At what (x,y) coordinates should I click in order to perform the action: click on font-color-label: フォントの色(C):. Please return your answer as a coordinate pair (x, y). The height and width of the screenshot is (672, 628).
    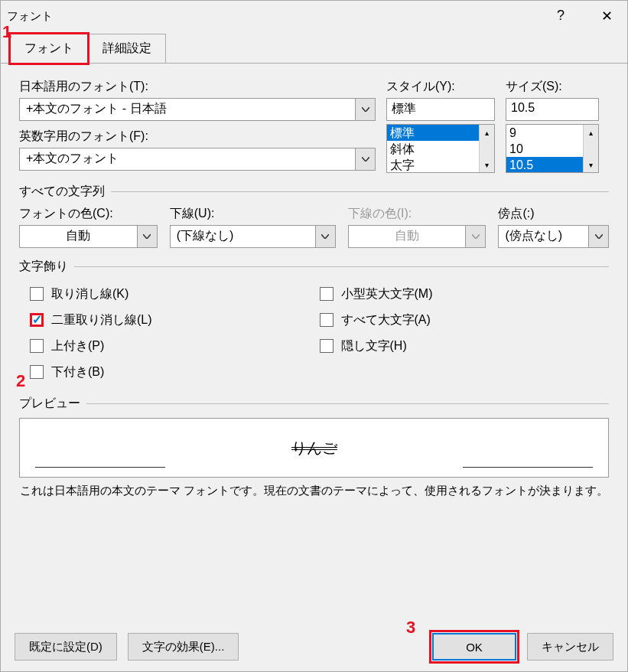
    Looking at the image, I should click on (89, 214).